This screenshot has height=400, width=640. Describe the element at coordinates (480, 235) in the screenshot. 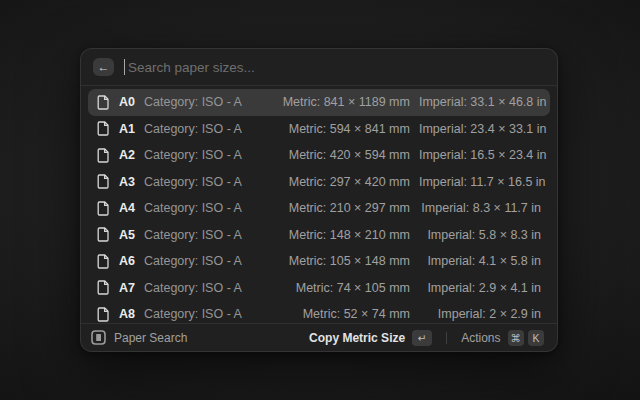

I see `imperial-size-value: Imperial: 5.8 × 8.3 in` at that location.